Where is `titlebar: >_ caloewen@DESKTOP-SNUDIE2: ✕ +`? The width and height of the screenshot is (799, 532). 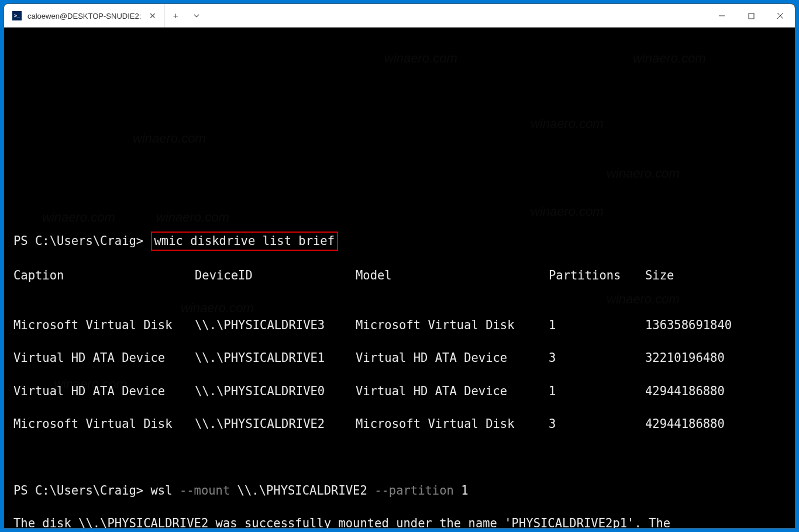 titlebar: >_ caloewen@DESKTOP-SNUDIE2: ✕ + is located at coordinates (399, 16).